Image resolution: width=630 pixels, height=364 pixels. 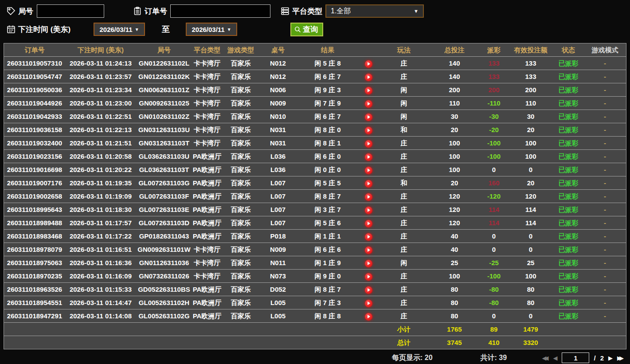 I want to click on cell-game-no: GL0362631103U, so click(x=164, y=156).